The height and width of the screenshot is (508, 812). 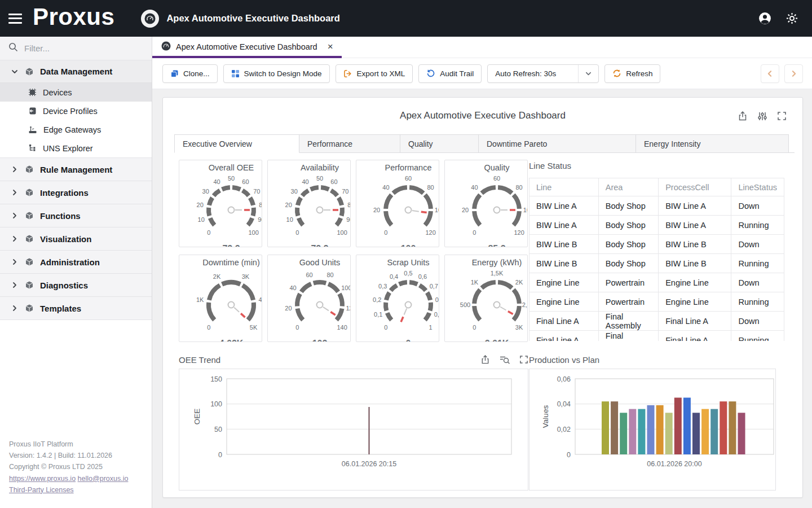 I want to click on svg-text: 0,6, so click(x=423, y=277).